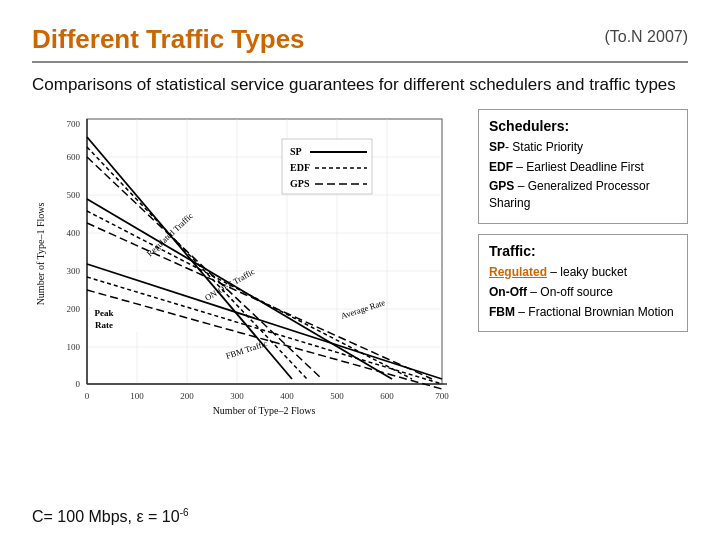  Describe the element at coordinates (587, 272) in the screenshot. I see `regulated-desc: – leaky bucket` at that location.